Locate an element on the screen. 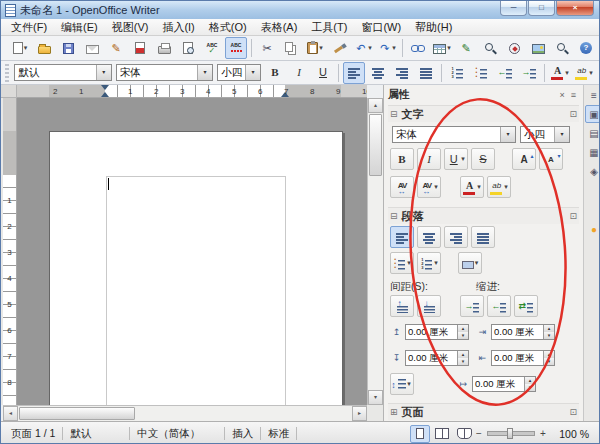  indent-after-field: 0.00 厘米 ▴▾ is located at coordinates (523, 358).